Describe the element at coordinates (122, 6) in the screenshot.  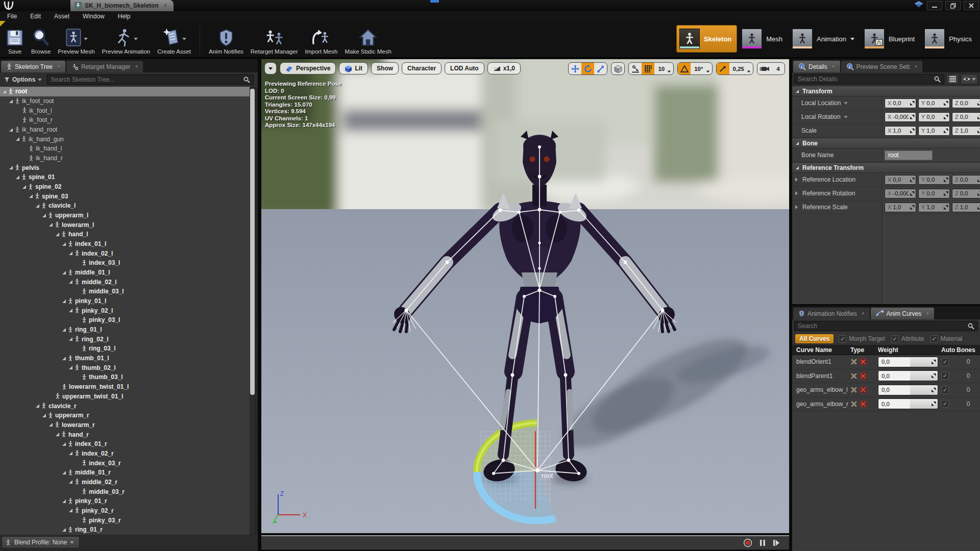
I see `asset-tab: SK_H_biomech_Skeleton ×` at that location.